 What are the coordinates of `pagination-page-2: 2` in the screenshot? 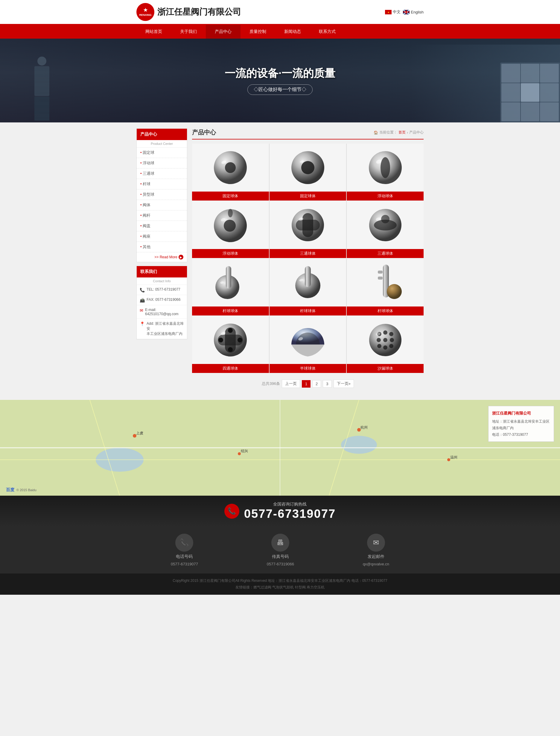 It's located at (317, 384).